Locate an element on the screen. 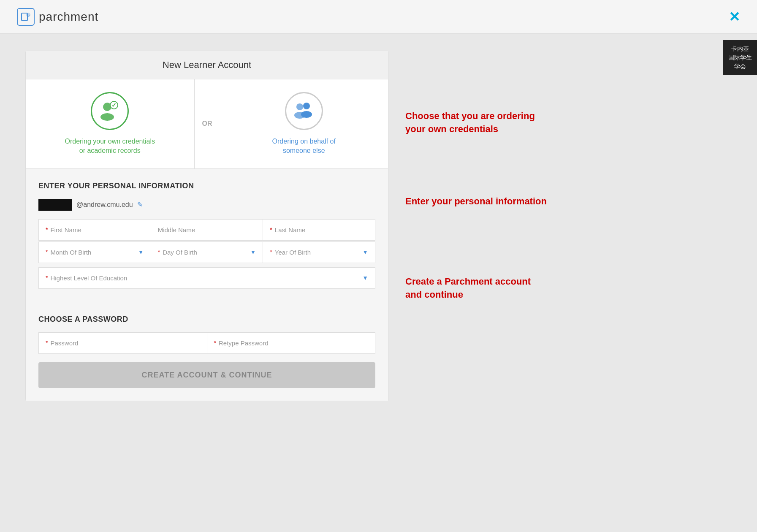  month-of-birth-field: * Month Of Birth ▼ is located at coordinates (95, 252).